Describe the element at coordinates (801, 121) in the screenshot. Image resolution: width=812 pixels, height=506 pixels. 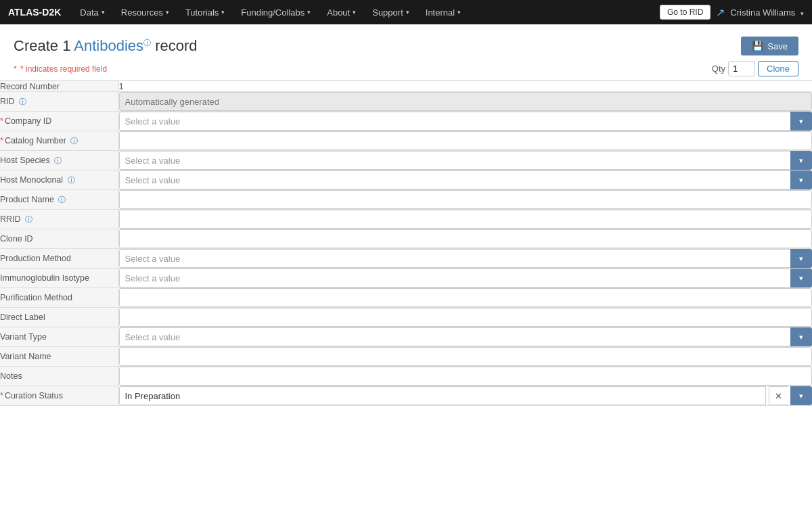
I see `select-arrow-btn-company-id: ▾` at that location.